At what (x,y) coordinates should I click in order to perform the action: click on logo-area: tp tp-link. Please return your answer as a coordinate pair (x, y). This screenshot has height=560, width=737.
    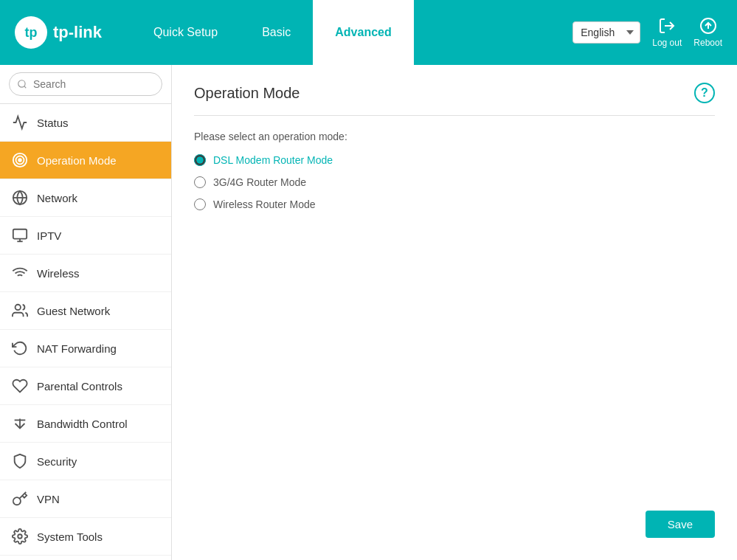
    Looking at the image, I should click on (58, 32).